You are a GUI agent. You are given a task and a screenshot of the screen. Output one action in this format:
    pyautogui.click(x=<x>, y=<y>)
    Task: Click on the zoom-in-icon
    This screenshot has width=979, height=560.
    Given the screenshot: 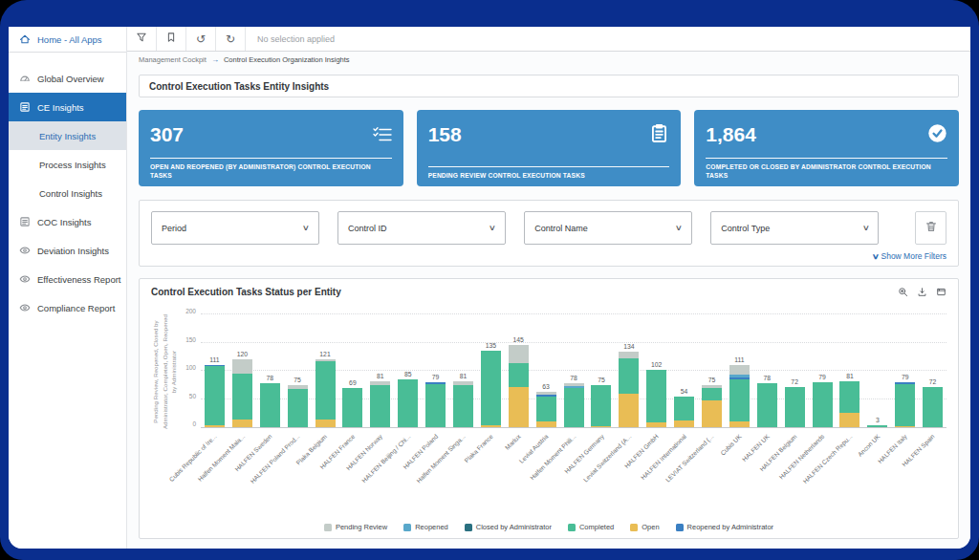 What is the action you would take?
    pyautogui.click(x=903, y=292)
    